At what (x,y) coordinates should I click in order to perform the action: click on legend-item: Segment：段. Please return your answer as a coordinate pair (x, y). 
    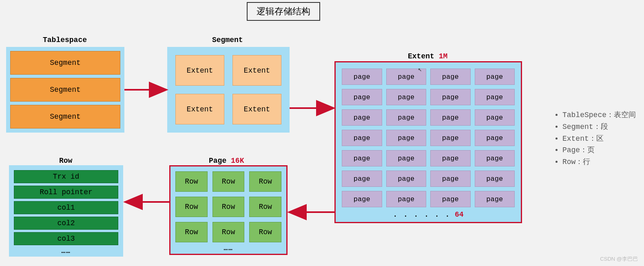
    Looking at the image, I should click on (599, 127).